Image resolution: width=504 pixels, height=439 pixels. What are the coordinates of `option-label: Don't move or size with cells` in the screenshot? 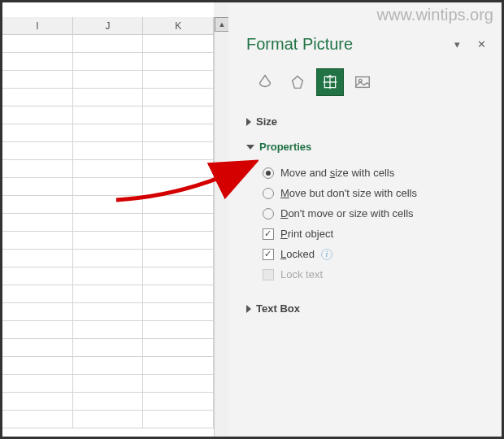 It's located at (347, 213).